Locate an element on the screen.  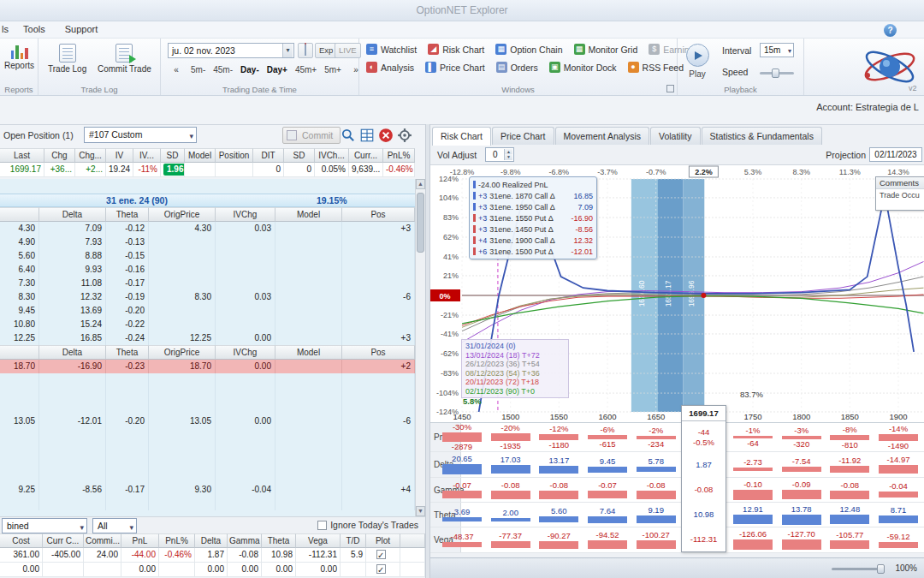
summary-col-curr-11: Curr... is located at coordinates (366, 156).